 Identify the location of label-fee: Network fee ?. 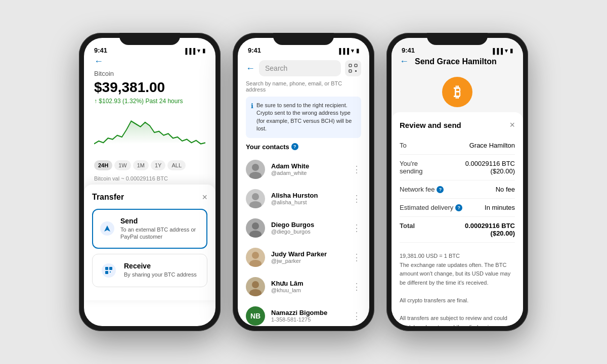
(422, 189).